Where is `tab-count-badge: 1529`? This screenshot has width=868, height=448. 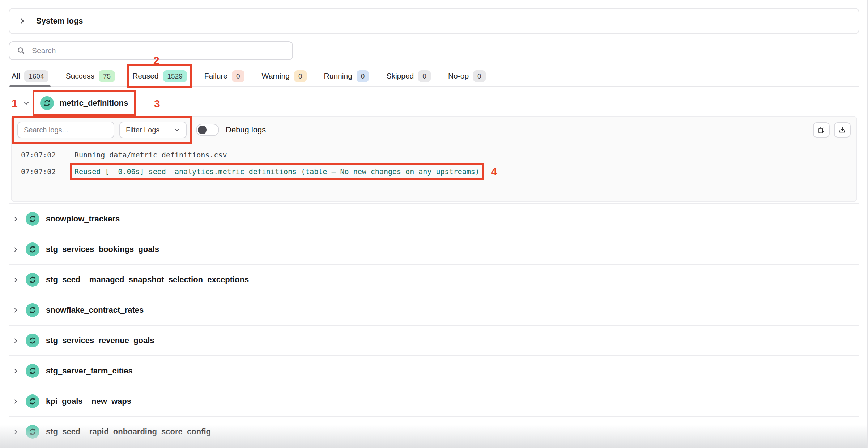 tab-count-badge: 1529 is located at coordinates (175, 76).